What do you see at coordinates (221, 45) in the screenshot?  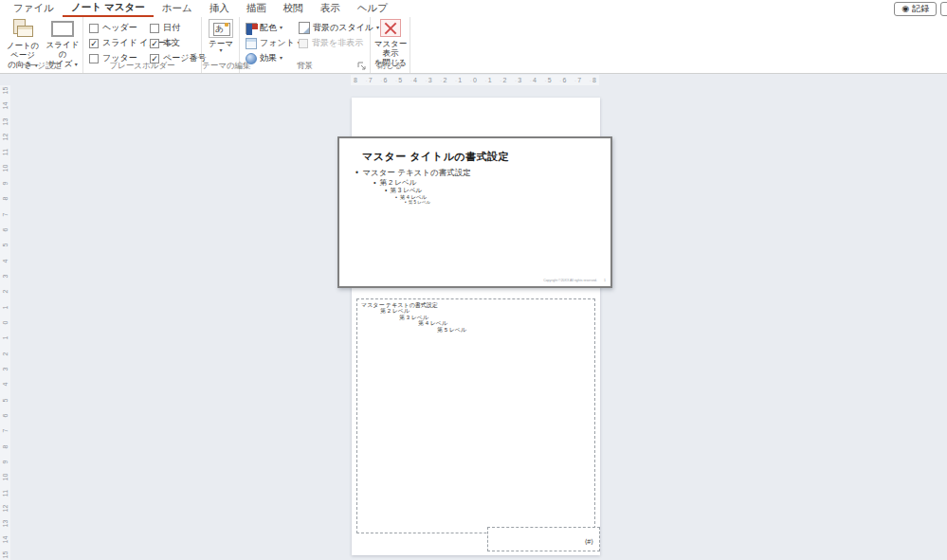 I see `group-edit-theme: あ テーマ ▾ テーマの編集` at bounding box center [221, 45].